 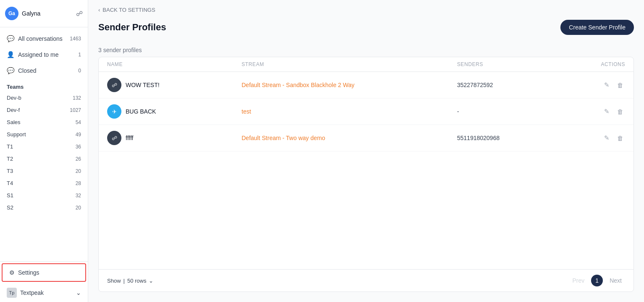 I want to click on team-count: 32, so click(x=78, y=196).